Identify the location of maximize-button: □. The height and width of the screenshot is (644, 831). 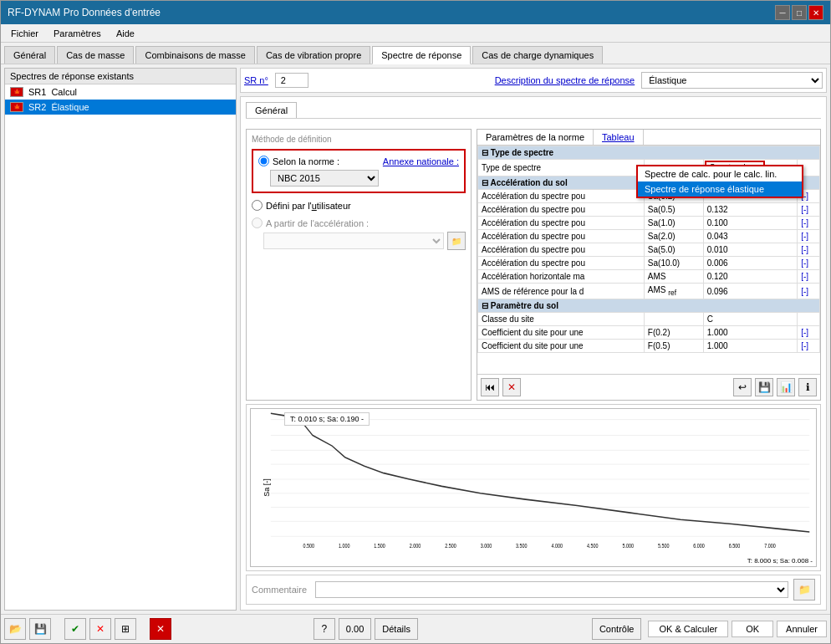
(799, 13).